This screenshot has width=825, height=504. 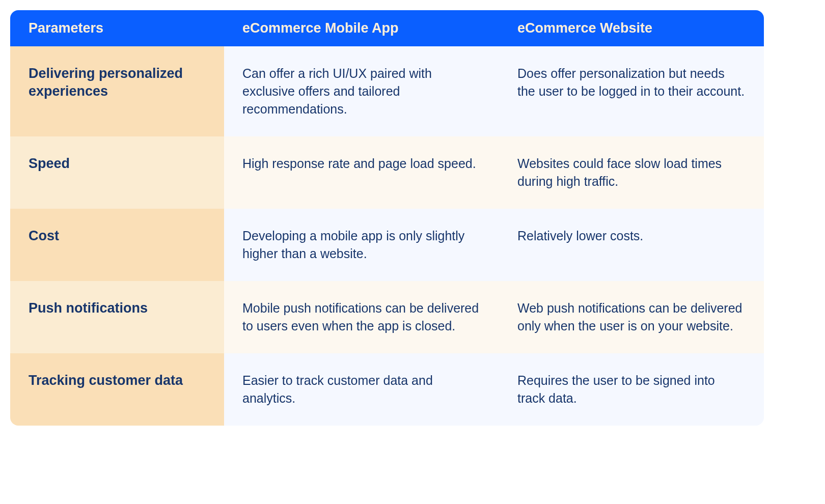 I want to click on header-parameters: Parameters, so click(x=117, y=29).